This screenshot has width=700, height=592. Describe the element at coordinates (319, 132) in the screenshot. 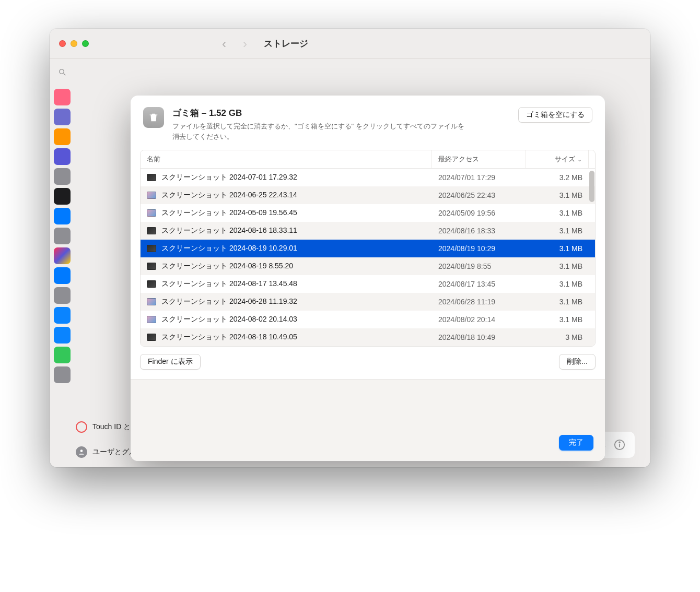

I see `dialog-description: ファイルを選択して完全に消去するか、"ゴミ箱を空にする" をクリックしてすべての…` at that location.